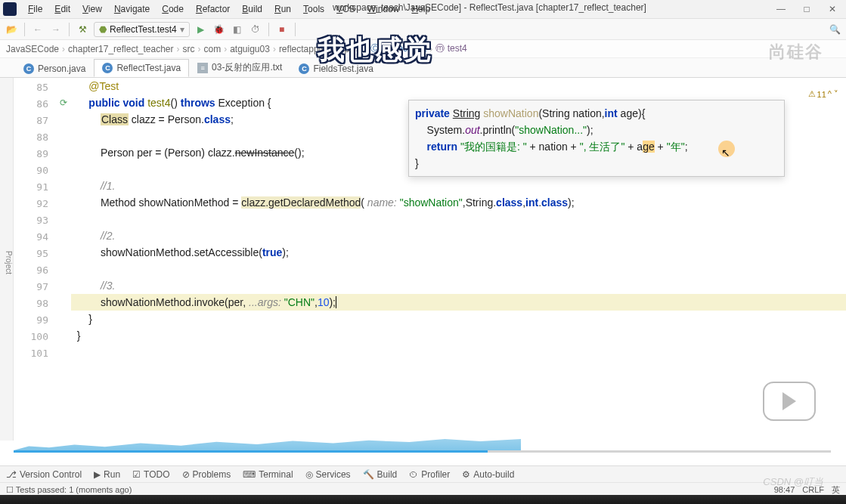 The height and width of the screenshot is (504, 846). I want to click on quick-doc-popup: private String showNation(String nation,…, so click(597, 138).